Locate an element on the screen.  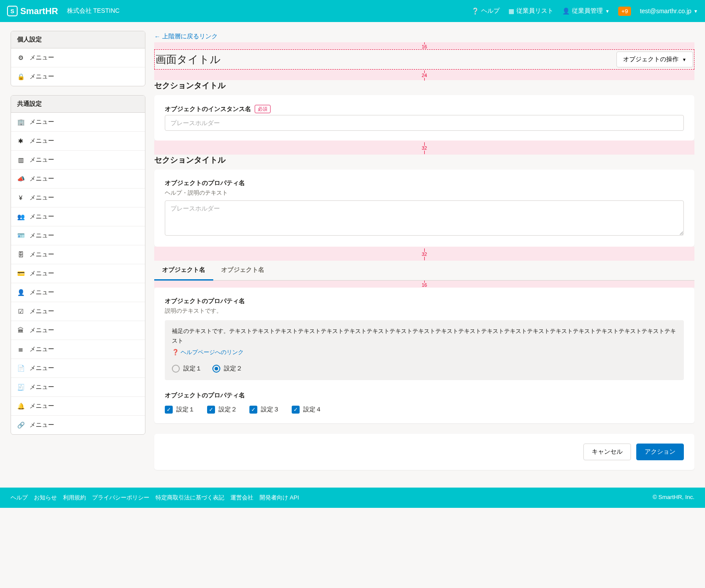
id-card-icon: 🪪 is located at coordinates (21, 236).